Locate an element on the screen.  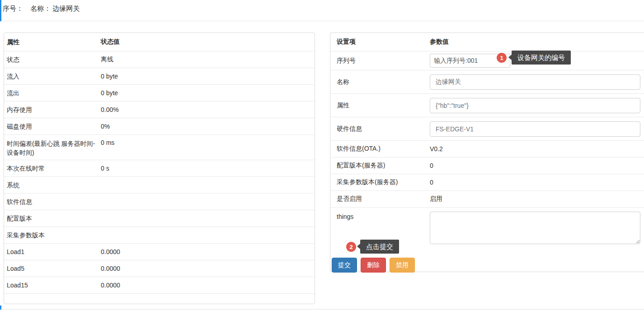
status-row-label: Load5 is located at coordinates (54, 268).